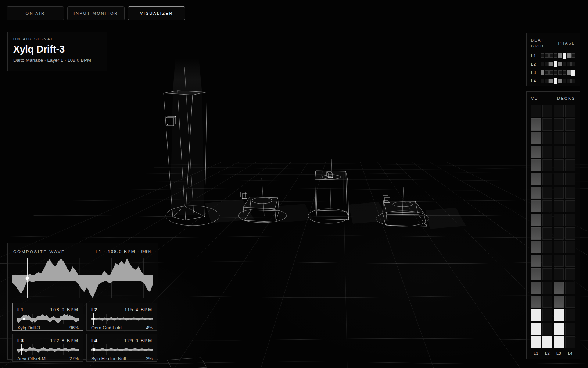 The image size is (588, 368). I want to click on deck-footer: Qern Grid Fold4%, so click(122, 328).